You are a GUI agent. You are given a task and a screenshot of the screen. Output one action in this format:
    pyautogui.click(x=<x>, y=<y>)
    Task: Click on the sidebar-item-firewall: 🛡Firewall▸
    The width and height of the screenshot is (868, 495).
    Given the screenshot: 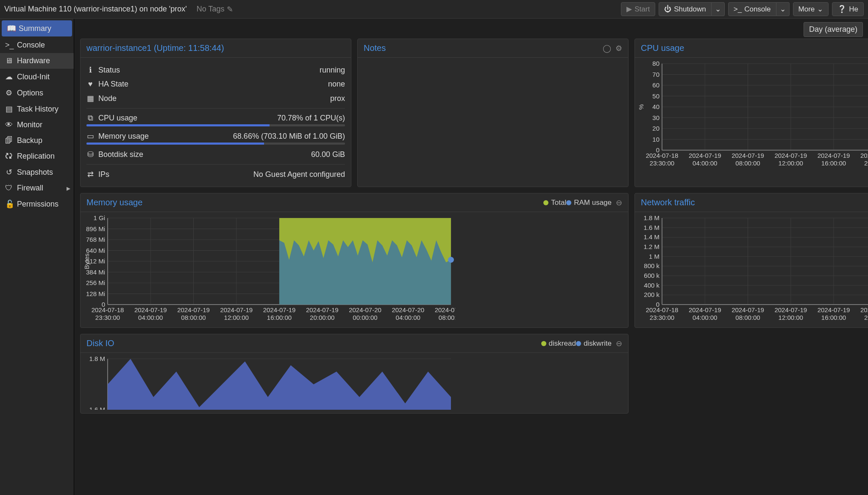 What is the action you would take?
    pyautogui.click(x=37, y=188)
    